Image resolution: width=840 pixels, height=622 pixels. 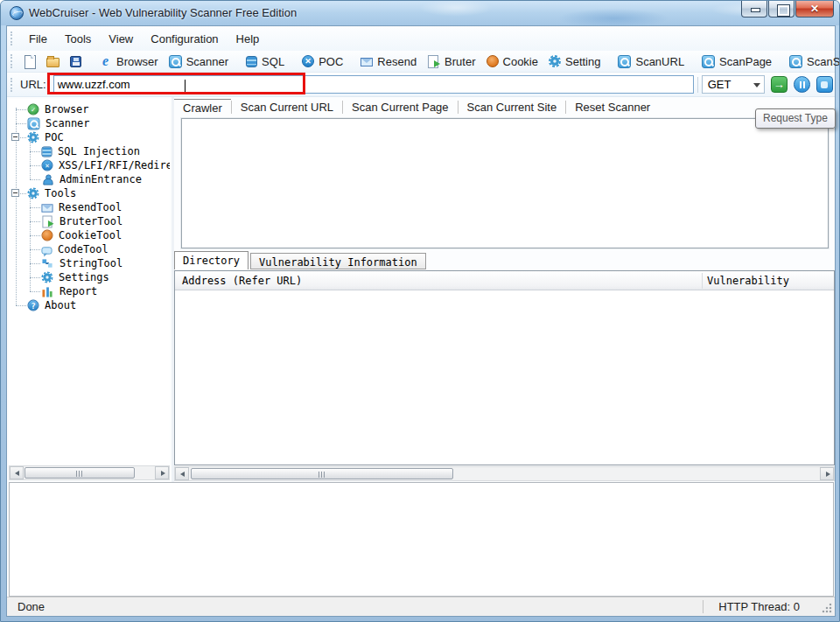 What do you see at coordinates (89, 472) in the screenshot?
I see `tree-horizontal-scrollbar` at bounding box center [89, 472].